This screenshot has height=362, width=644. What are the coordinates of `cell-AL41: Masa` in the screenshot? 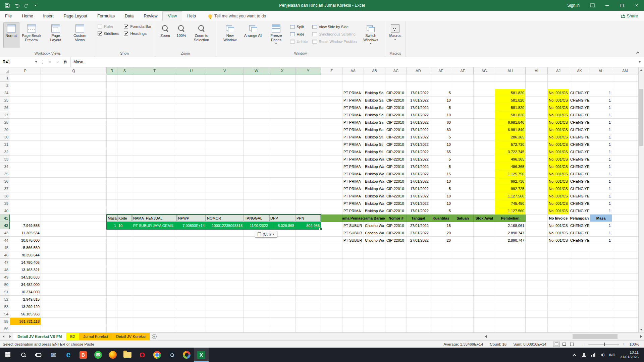 It's located at (601, 218).